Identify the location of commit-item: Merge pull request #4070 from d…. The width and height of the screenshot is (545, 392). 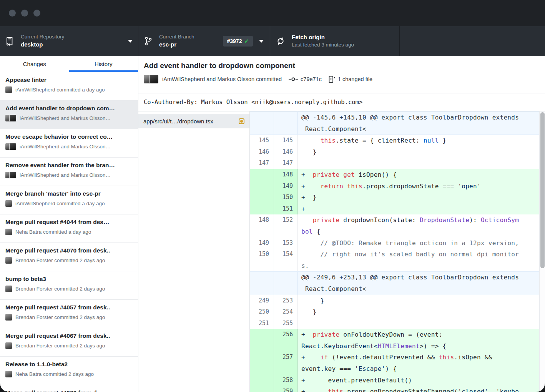
(69, 389).